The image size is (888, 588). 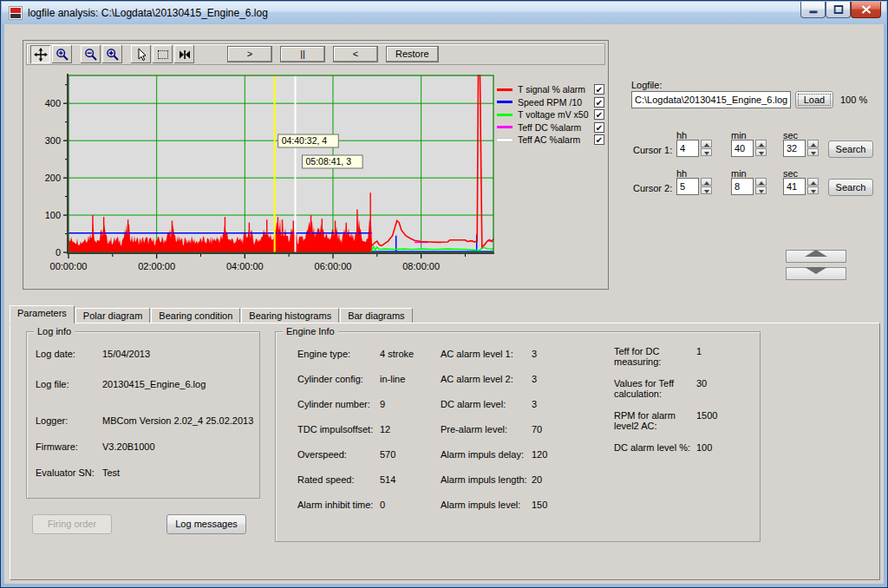 What do you see at coordinates (250, 54) in the screenshot?
I see `play-forward-button: >` at bounding box center [250, 54].